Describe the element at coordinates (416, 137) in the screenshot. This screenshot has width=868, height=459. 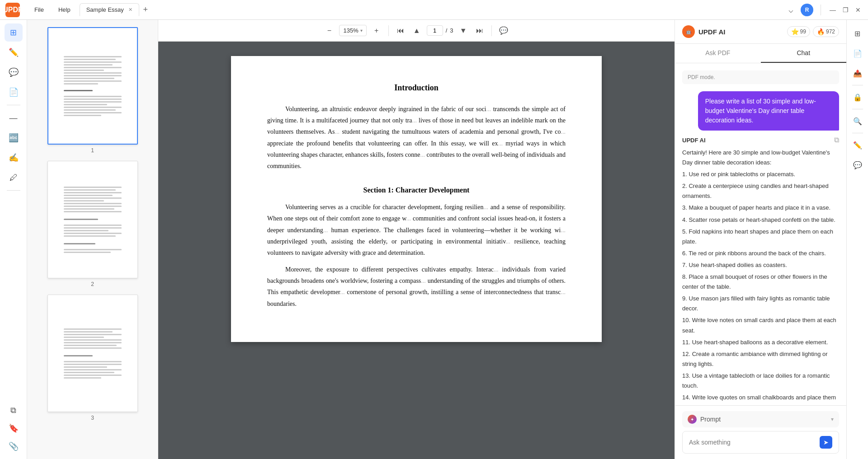
I see `pdf-intro-paragraph: Volunteering, an altruistic endeavor dee…` at that location.